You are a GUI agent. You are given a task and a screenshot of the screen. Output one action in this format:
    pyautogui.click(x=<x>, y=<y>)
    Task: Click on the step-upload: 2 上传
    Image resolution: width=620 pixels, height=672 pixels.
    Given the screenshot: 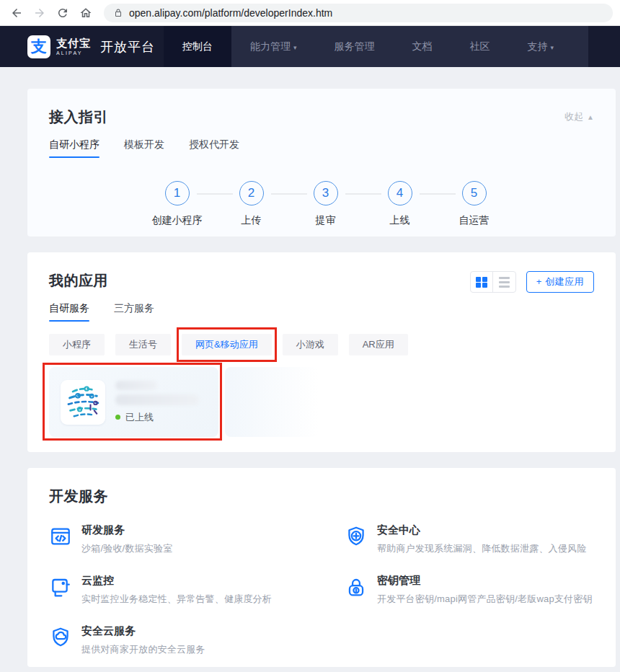 What is the action you would take?
    pyautogui.click(x=251, y=204)
    